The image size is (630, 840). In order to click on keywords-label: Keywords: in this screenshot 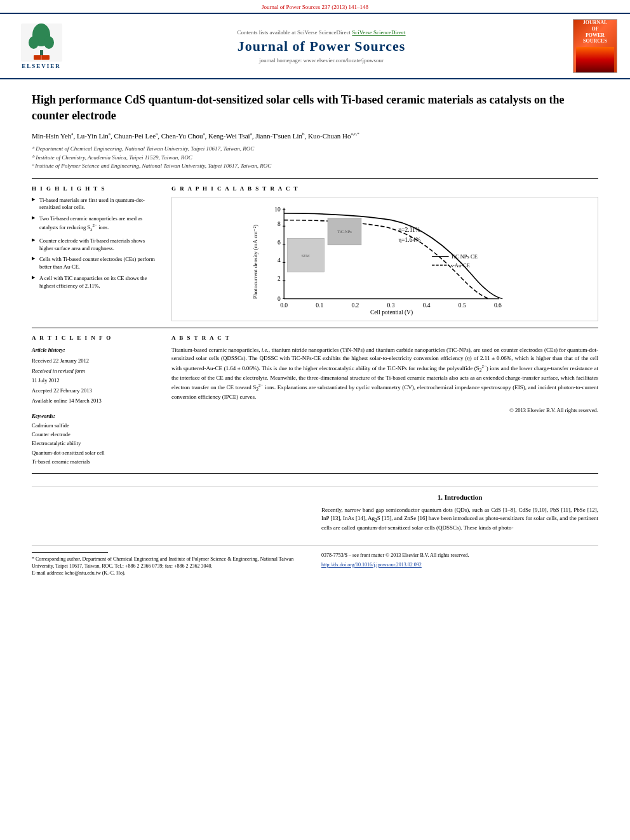, I will do `click(43, 416)`.